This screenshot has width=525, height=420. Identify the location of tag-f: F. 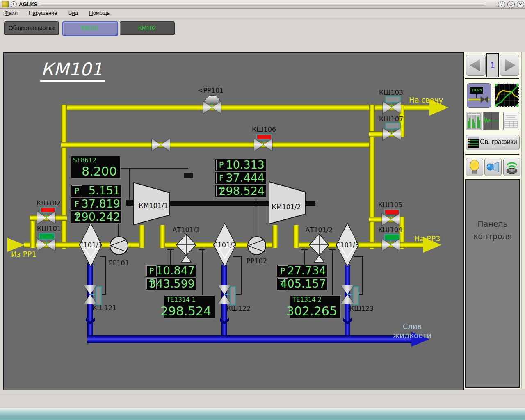
(77, 204).